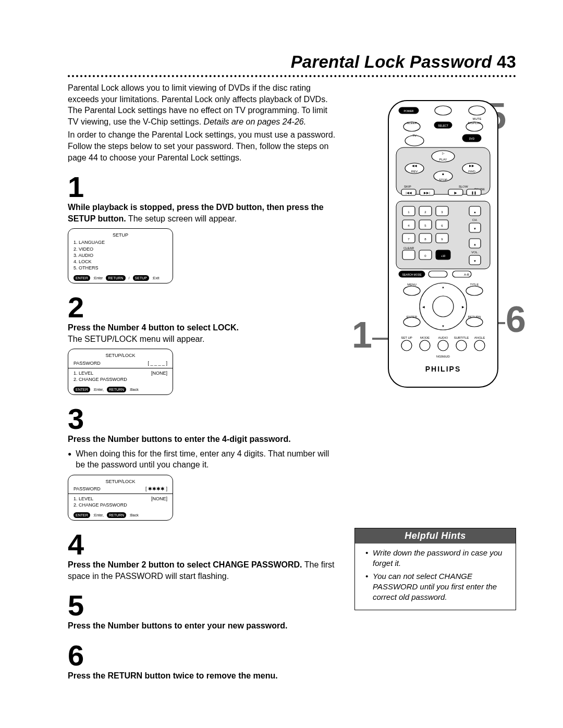 The height and width of the screenshot is (728, 563). I want to click on svg-text: SELECT, so click(443, 126).